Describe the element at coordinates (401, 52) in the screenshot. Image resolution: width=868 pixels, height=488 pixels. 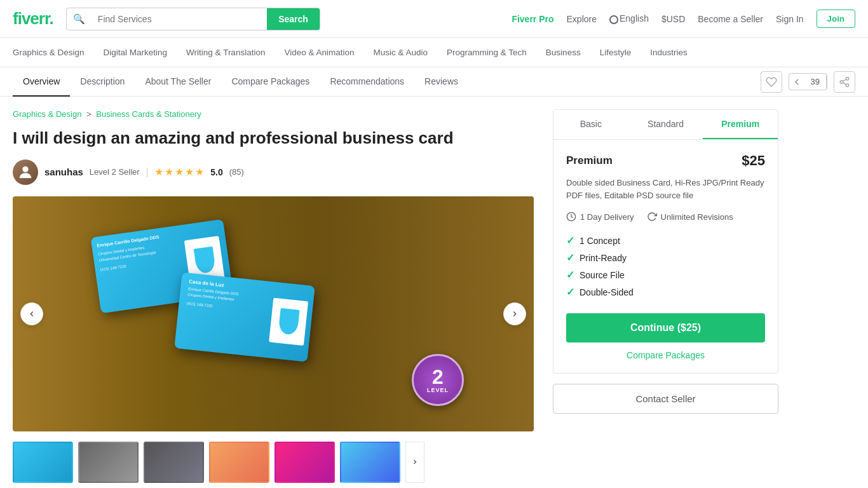
I see `cat-music-audio: Music & Audio` at that location.